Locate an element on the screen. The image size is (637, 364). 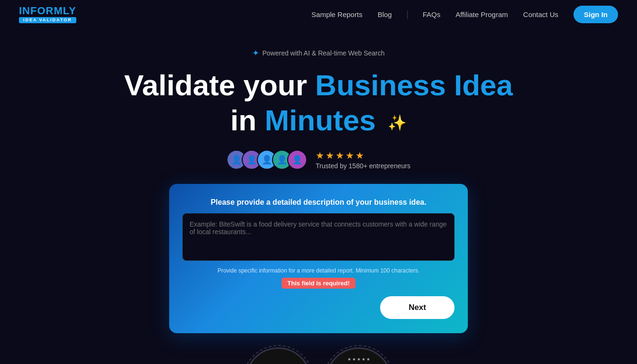
form-error-badge: This field is required! is located at coordinates (318, 283).